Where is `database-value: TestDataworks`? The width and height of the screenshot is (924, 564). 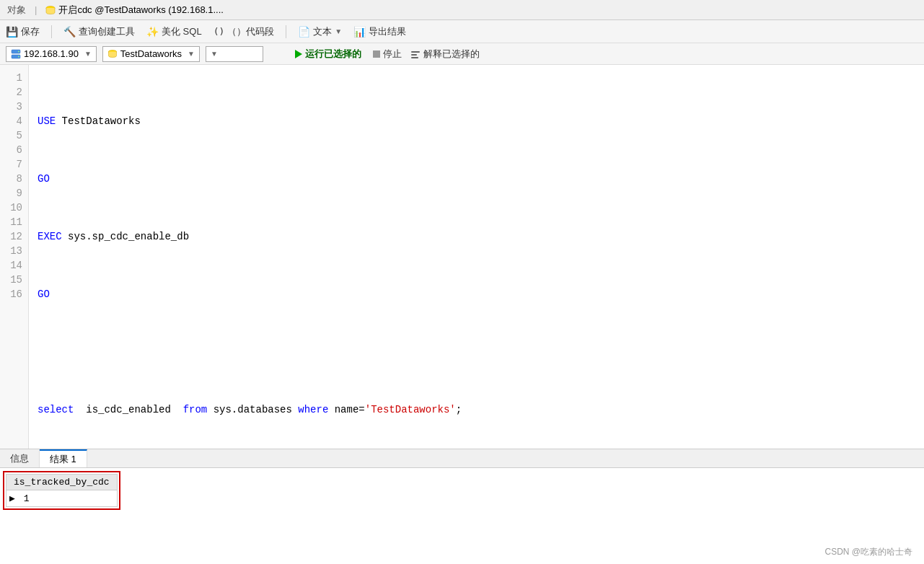
database-value: TestDataworks is located at coordinates (151, 53).